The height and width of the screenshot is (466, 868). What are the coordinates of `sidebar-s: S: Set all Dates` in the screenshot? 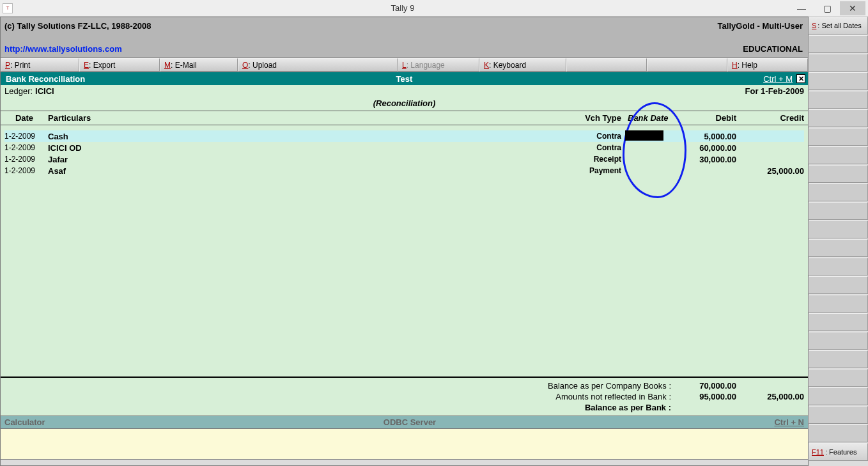 It's located at (839, 26).